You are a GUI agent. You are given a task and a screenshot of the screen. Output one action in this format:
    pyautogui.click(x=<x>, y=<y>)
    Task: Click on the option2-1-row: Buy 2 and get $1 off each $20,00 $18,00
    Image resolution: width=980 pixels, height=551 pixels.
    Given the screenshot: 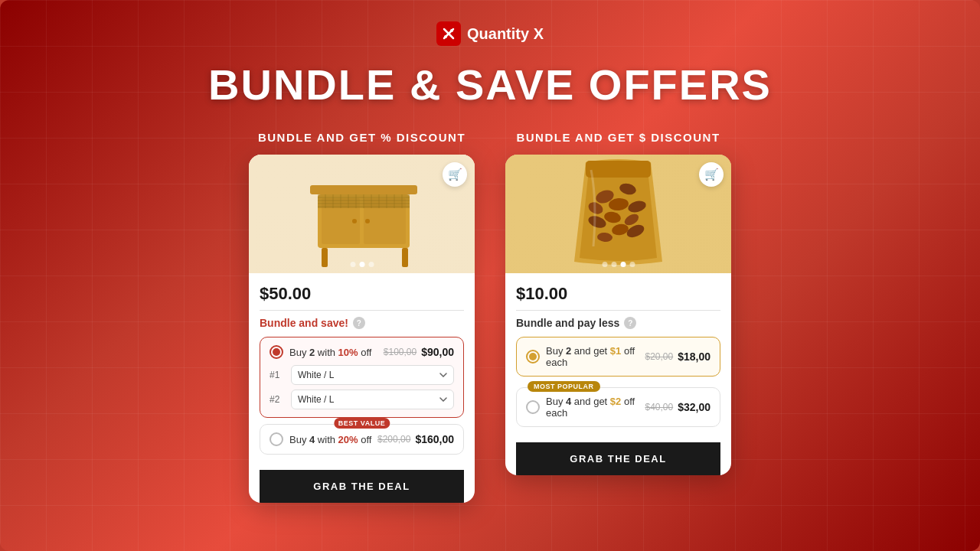 What is the action you would take?
    pyautogui.click(x=619, y=357)
    